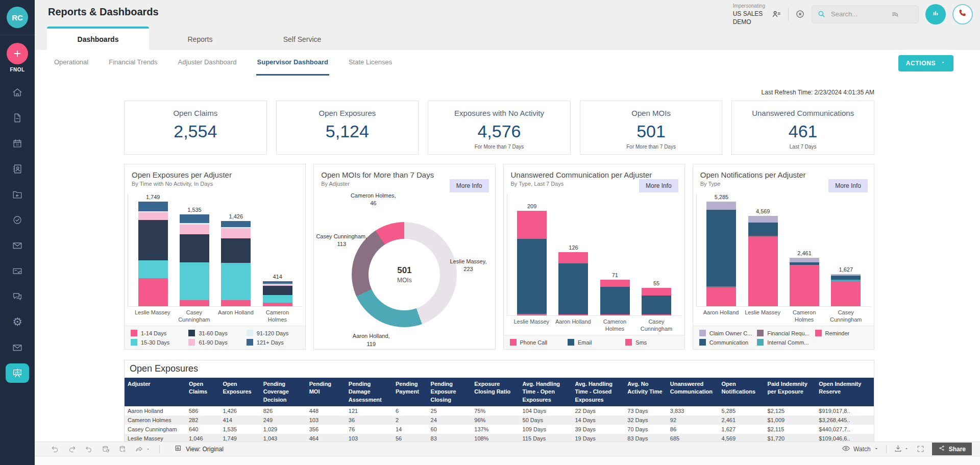  What do you see at coordinates (199, 449) in the screenshot?
I see `view-original-button: View: Original` at bounding box center [199, 449].